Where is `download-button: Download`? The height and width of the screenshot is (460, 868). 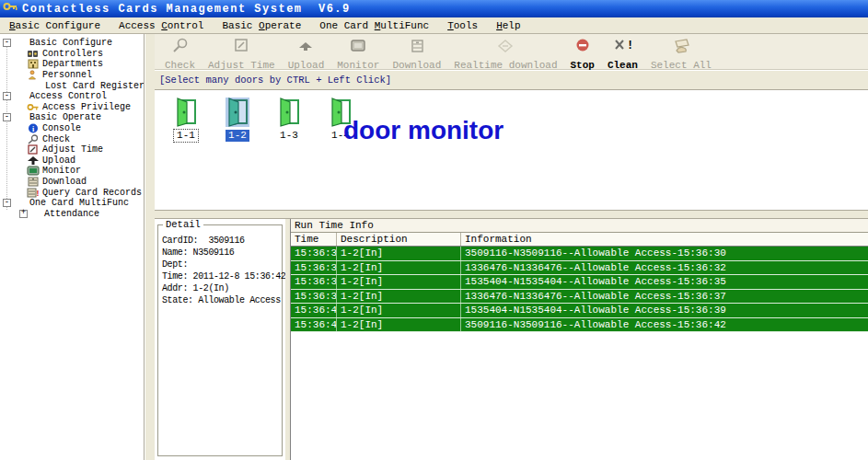 download-button: Download is located at coordinates (416, 54).